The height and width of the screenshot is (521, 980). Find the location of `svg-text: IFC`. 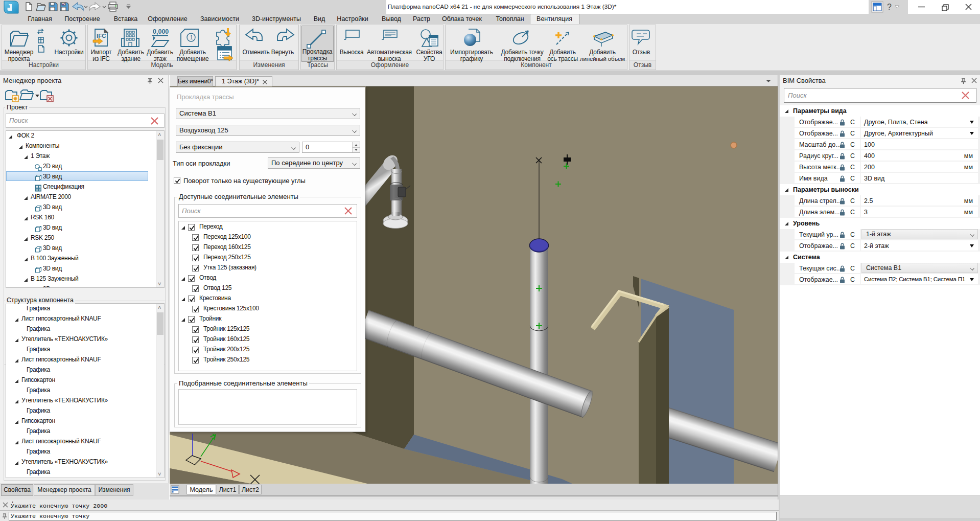

svg-text: IFC is located at coordinates (101, 36).